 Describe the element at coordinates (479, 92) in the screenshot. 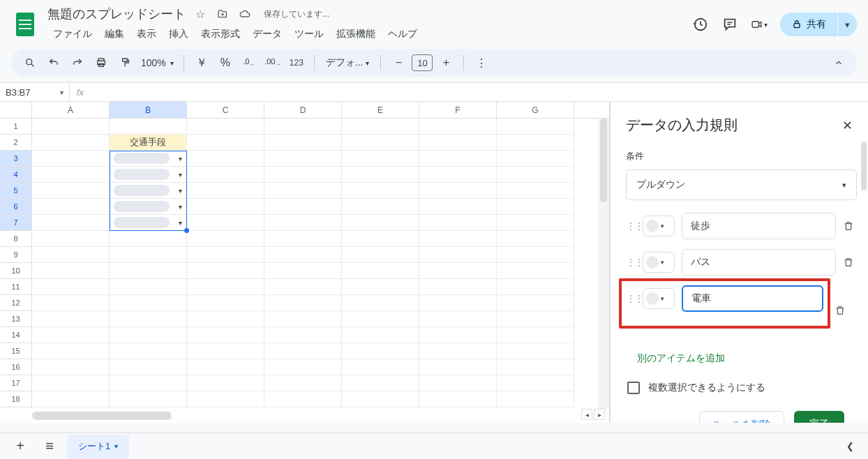

I see `formula-input` at that location.